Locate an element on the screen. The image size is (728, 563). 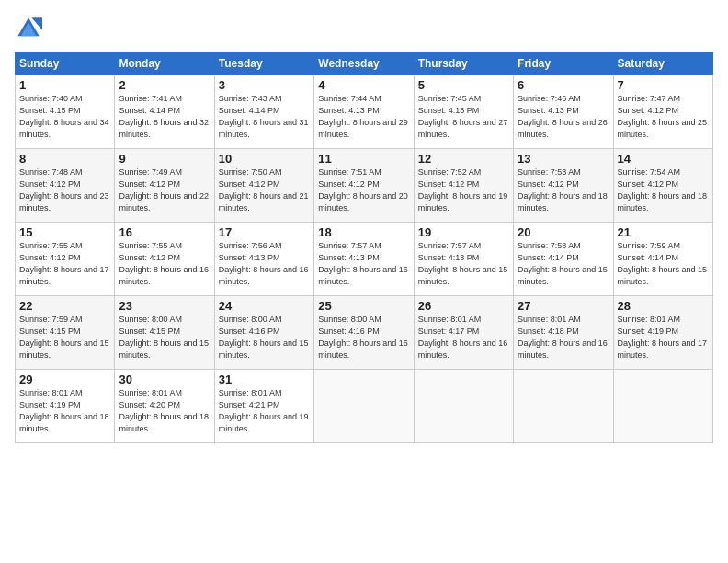
day-info: Sunrise: 7:53 AMSunset: 4:12 PMDaylight:… is located at coordinates (563, 190).